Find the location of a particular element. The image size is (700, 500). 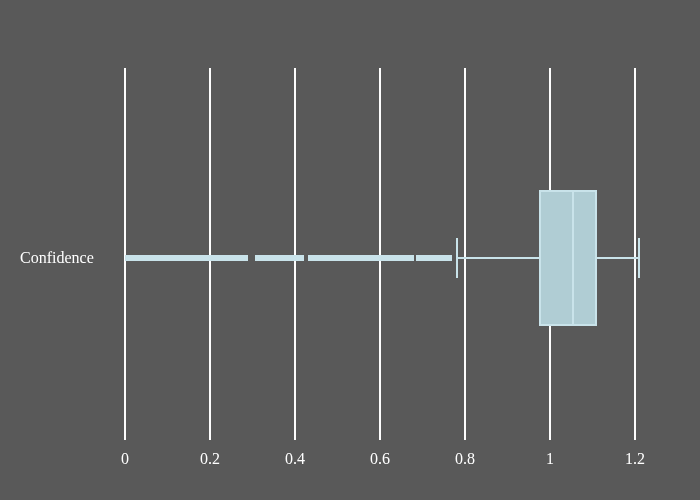

x-tick-label: 0.4 is located at coordinates (295, 459).